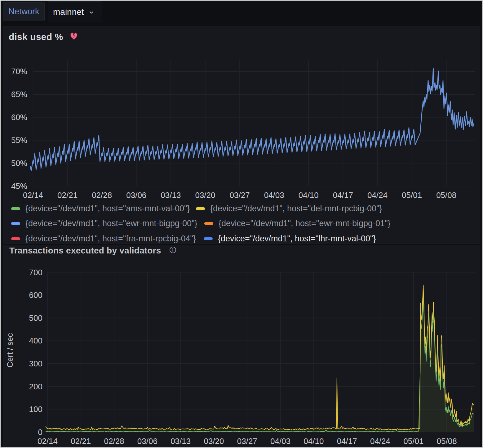 This screenshot has width=483, height=448. I want to click on svg-text: 500, so click(36, 318).